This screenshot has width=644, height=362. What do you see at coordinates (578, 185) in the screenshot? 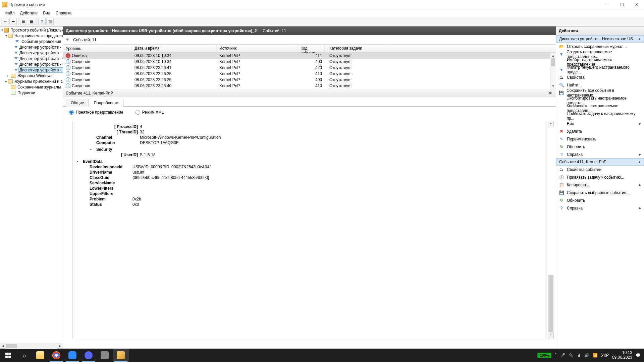
I see `action-label: Копировать` at bounding box center [578, 185].